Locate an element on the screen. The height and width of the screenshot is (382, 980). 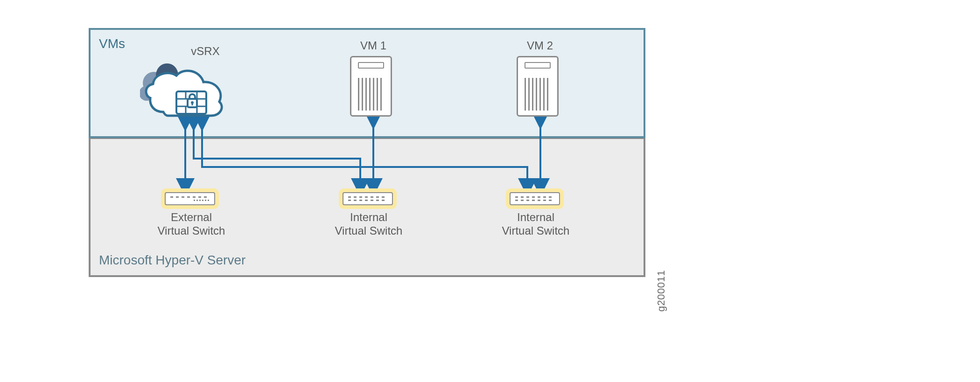
vm2-node is located at coordinates (538, 86).